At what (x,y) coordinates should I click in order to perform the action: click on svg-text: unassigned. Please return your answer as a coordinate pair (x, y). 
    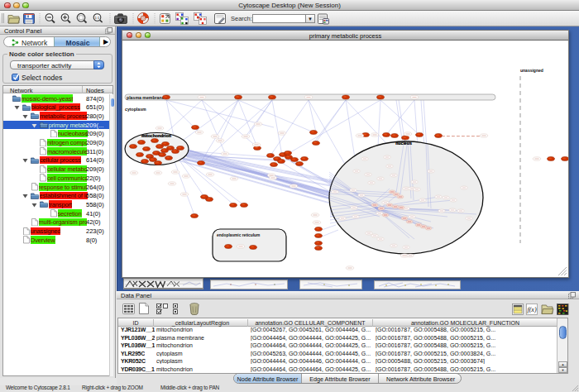
    Looking at the image, I should click on (532, 70).